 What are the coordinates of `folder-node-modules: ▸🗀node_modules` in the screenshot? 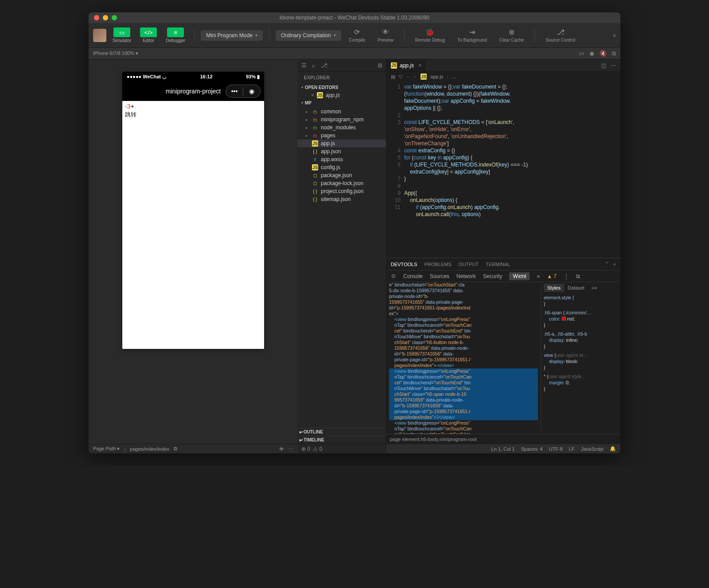 It's located at (342, 128).